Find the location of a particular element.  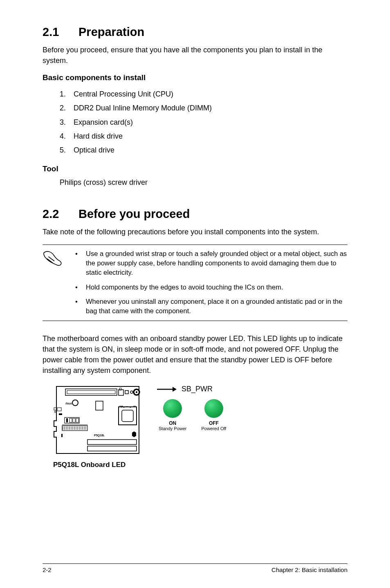

list-item: 5.Optical drive is located at coordinates (204, 150).